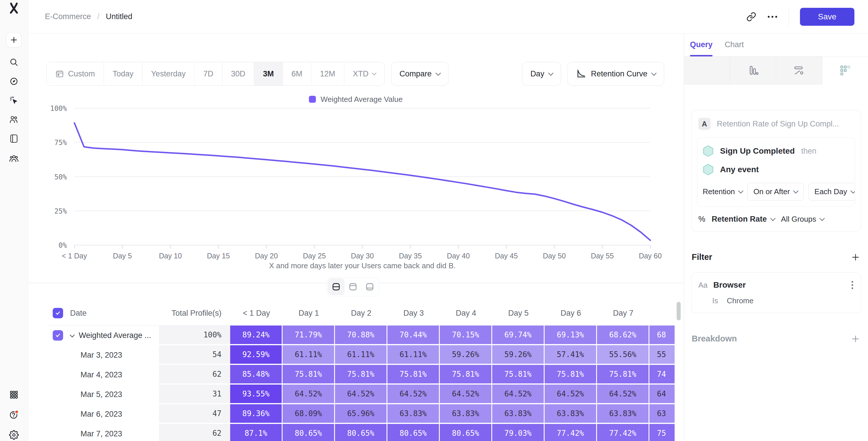  Describe the element at coordinates (581, 74) in the screenshot. I see `retention-curve-icon` at that location.